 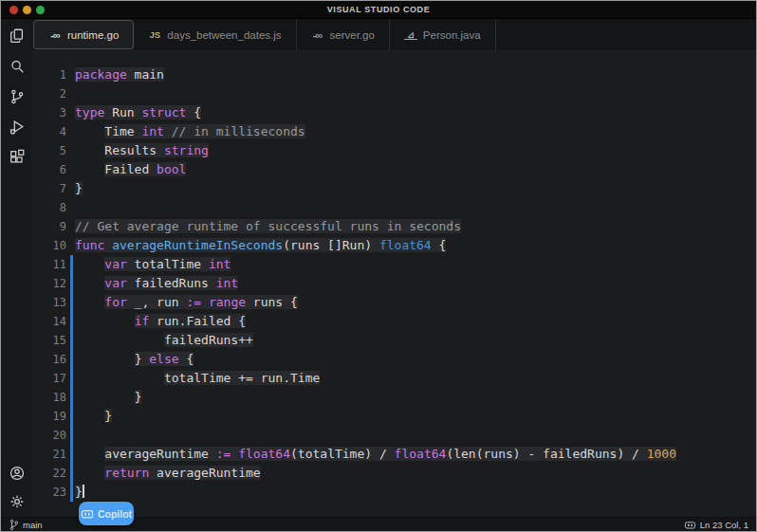 I want to click on copilot-button: Copilot, so click(x=106, y=514).